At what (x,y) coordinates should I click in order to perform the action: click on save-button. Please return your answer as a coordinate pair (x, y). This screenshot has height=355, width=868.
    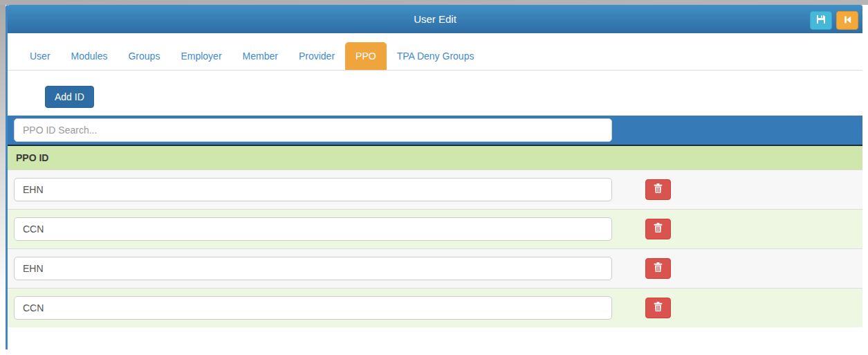
    Looking at the image, I should click on (821, 21).